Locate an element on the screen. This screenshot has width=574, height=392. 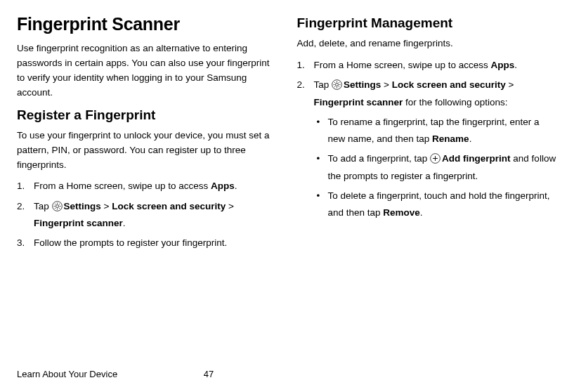
register-steps: From a Home screen, swipe up to access A… is located at coordinates (148, 215).